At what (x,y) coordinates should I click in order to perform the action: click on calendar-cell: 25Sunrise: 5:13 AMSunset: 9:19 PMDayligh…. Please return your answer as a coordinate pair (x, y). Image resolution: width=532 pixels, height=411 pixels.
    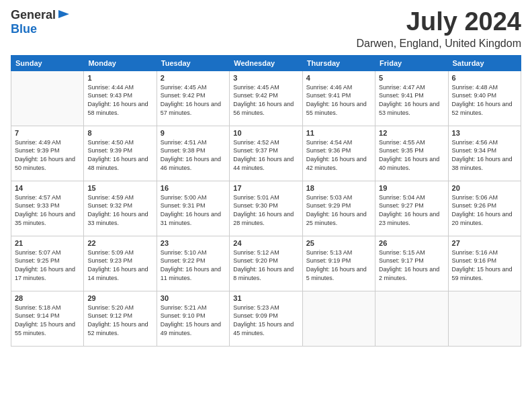
    Looking at the image, I should click on (339, 263).